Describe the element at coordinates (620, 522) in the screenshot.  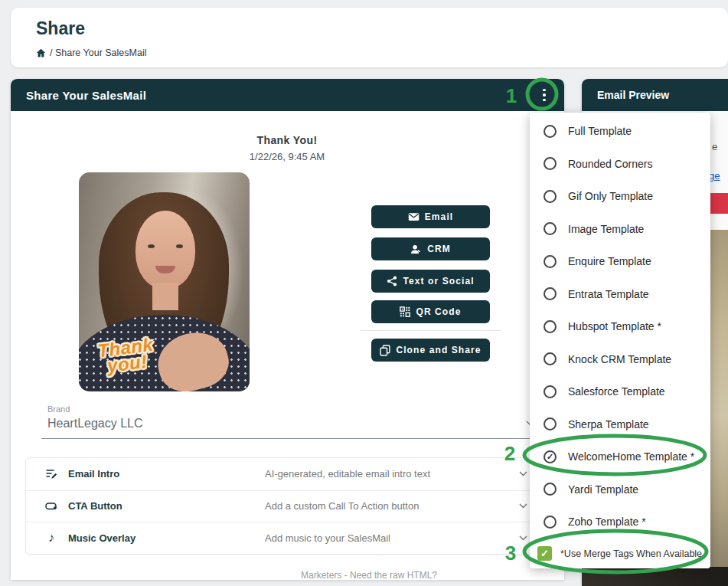
I see `menu-item-zoho-template: Zoho Template *` at that location.